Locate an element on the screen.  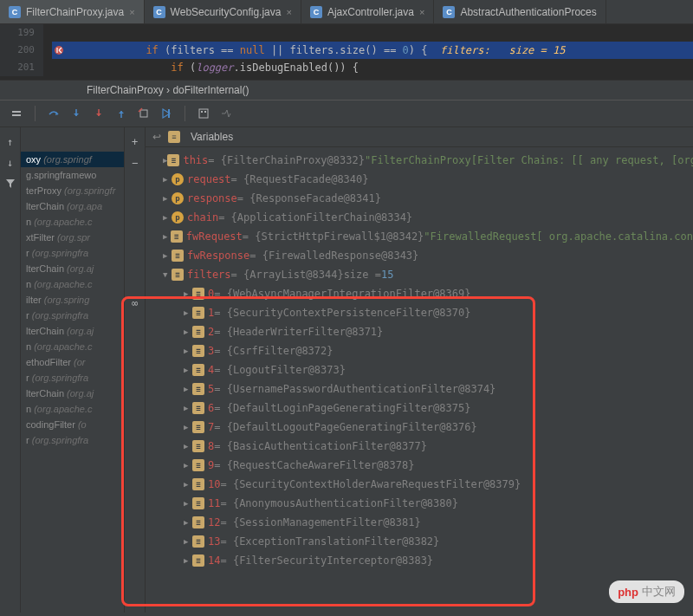
tab-abstractauth: C AbstractAuthenticationProces is located at coordinates (520, 12).